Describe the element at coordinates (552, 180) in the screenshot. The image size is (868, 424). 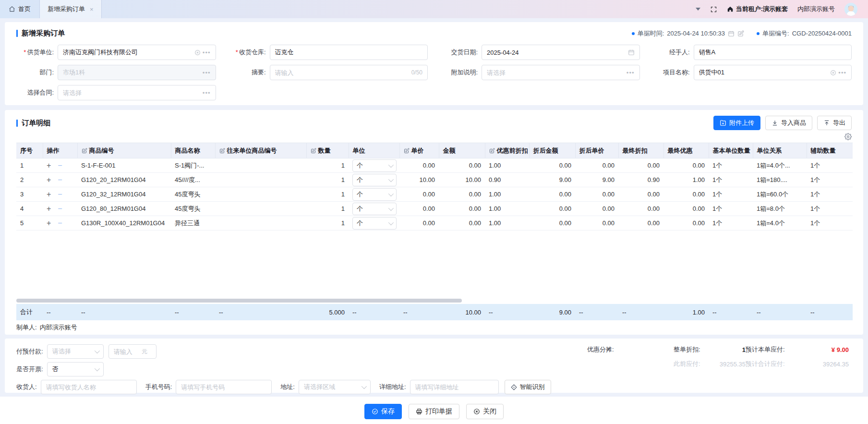
I see `cell-disc_amount: 9.00` at that location.